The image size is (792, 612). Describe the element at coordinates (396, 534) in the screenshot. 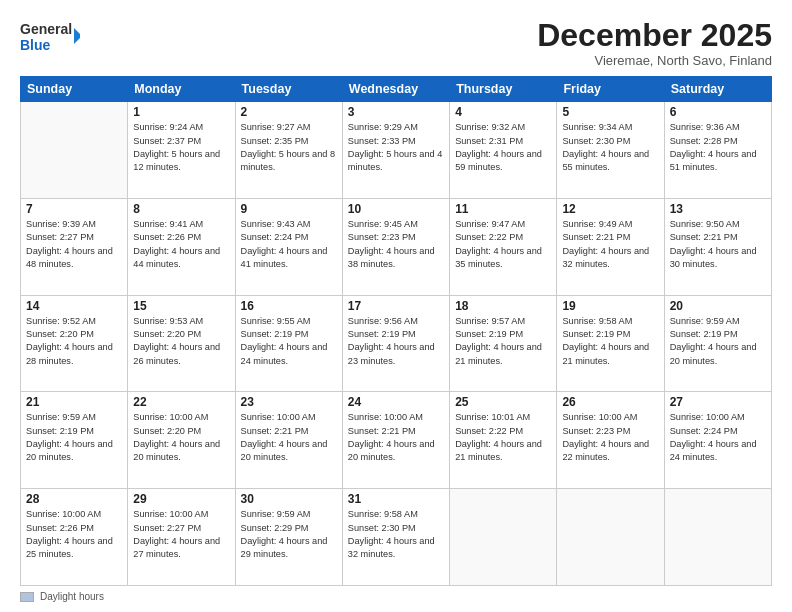

I see `day-info: Sunrise: 9:58 AM Sunset: 2:30 PM Dayligh…` at that location.